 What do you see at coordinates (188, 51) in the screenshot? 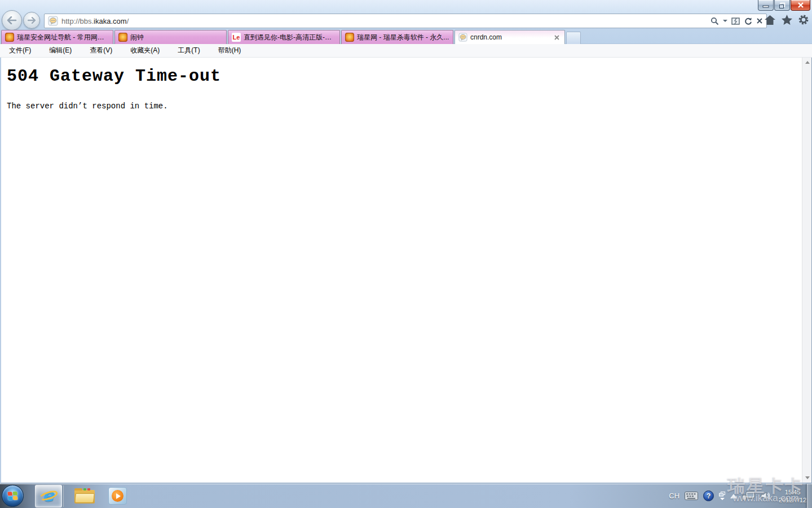
I see `menu-tools: 工具(T)` at bounding box center [188, 51].